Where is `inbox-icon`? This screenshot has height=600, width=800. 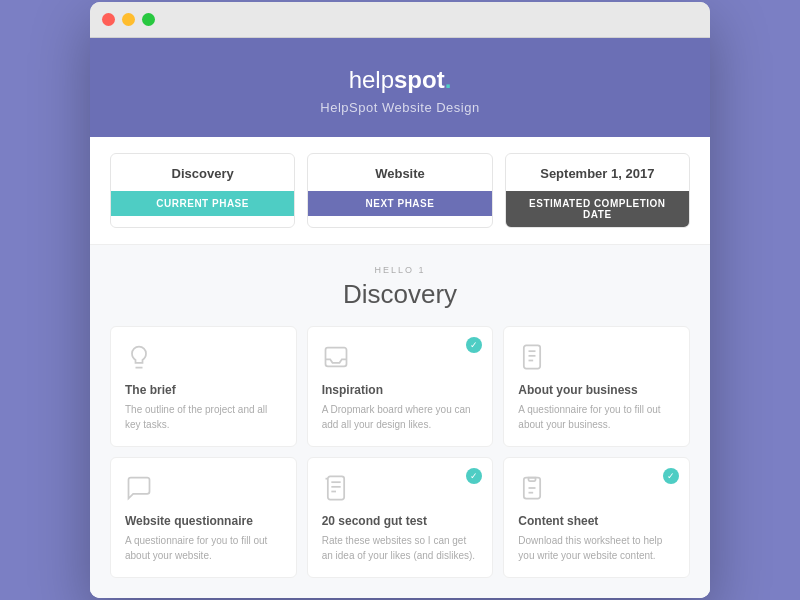
inbox-icon is located at coordinates (336, 357).